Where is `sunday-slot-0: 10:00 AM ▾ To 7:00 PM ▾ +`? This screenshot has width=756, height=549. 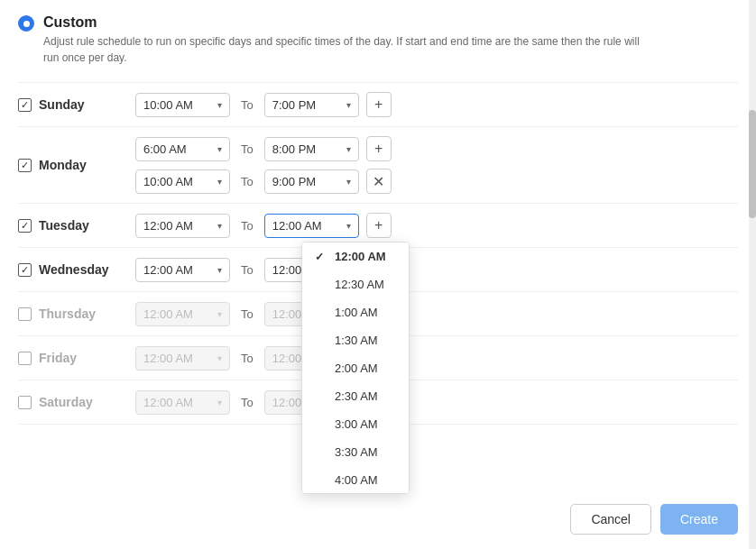
sunday-slot-0: 10:00 AM ▾ To 7:00 PM ▾ + is located at coordinates (437, 105).